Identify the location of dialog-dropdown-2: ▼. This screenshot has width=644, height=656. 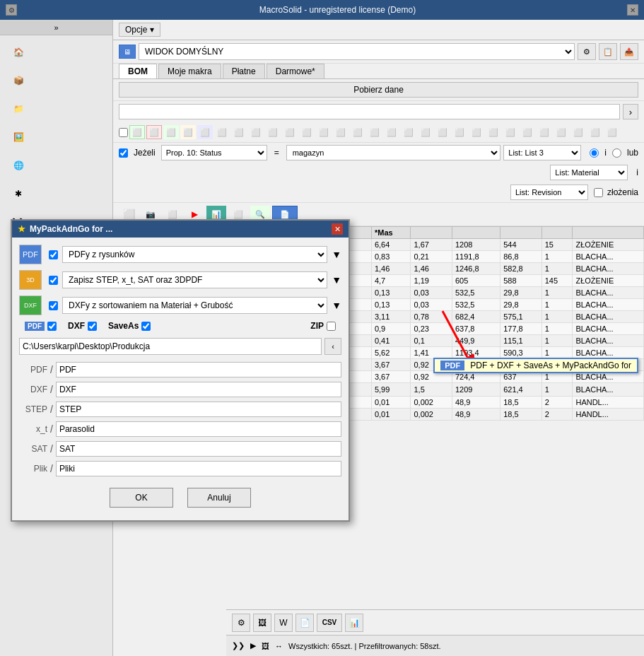
(336, 280).